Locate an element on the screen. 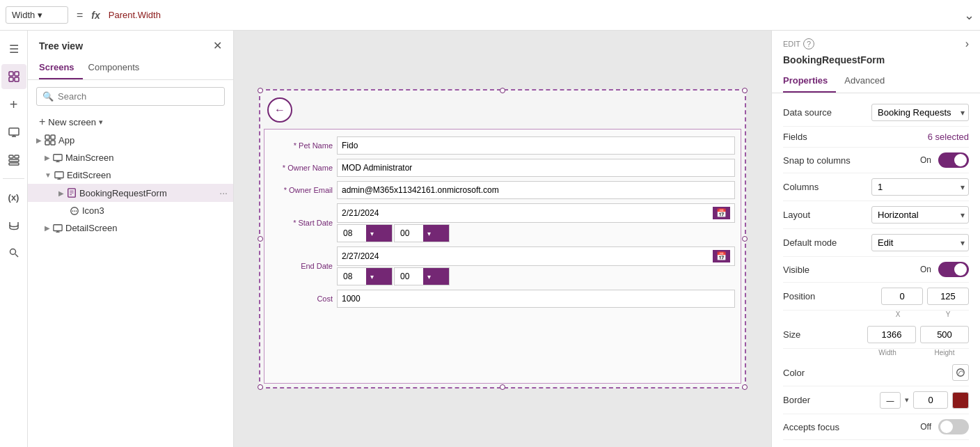  sidebar-tree-icon is located at coordinates (14, 77).